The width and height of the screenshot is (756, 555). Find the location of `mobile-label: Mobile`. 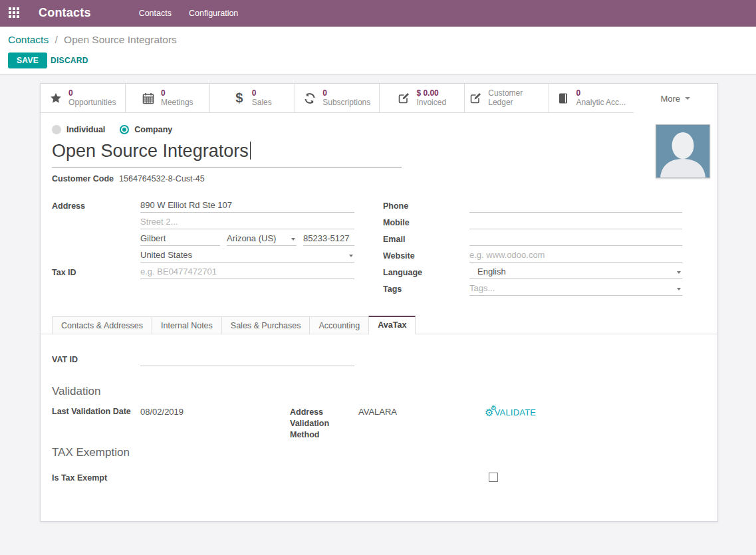

mobile-label: Mobile is located at coordinates (396, 223).